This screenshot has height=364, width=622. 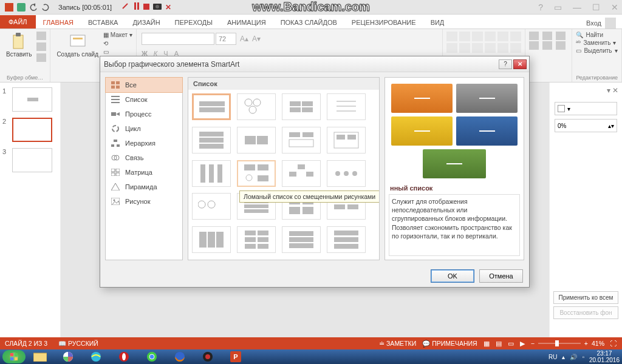 What do you see at coordinates (41, 47) in the screenshot?
I see `copy-icon` at bounding box center [41, 47].